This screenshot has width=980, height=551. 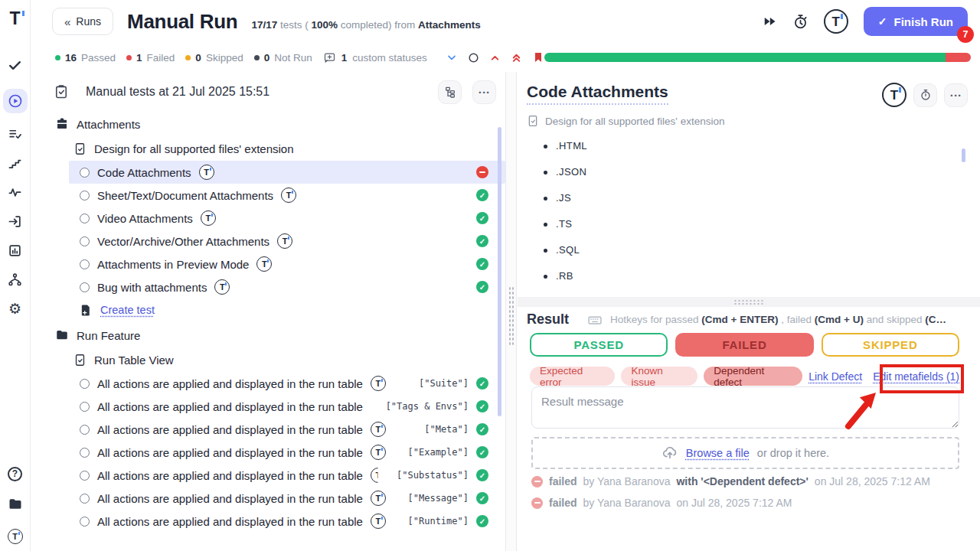 I want to click on panel-splitter-vertical, so click(x=511, y=311).